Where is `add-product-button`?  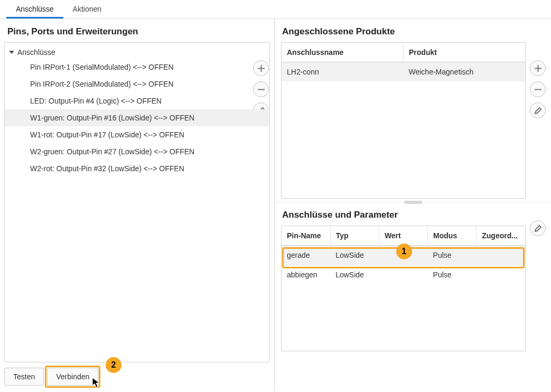 add-product-button is located at coordinates (538, 68).